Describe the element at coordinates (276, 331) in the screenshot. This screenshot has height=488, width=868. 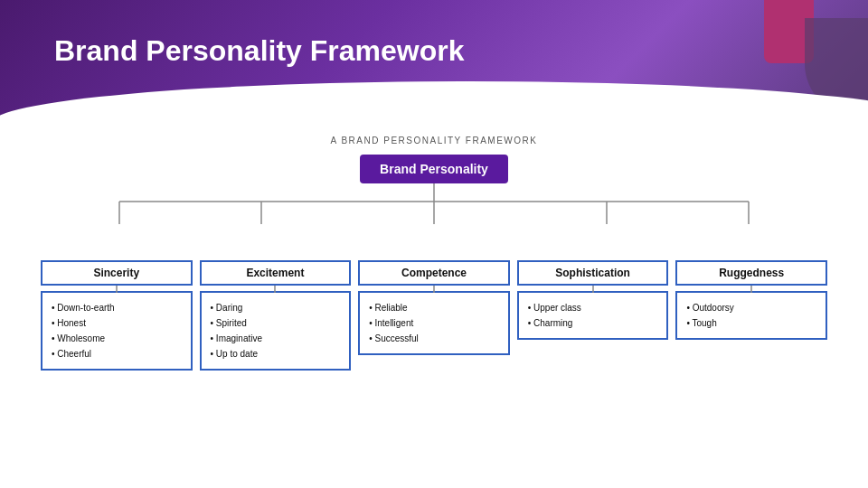
I see `category-details-excitement: • Daring • Spirited • Imaginative • Up t…` at that location.